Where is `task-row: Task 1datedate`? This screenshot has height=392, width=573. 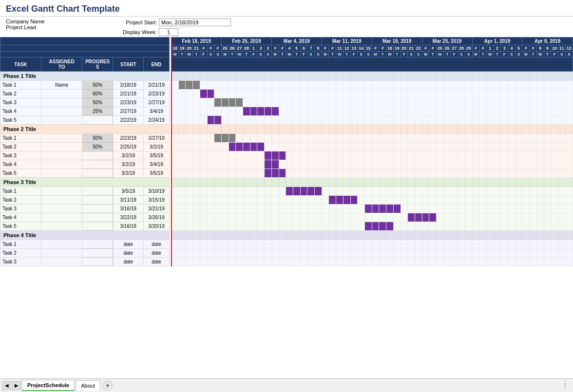
task-row: Task 1datedate is located at coordinates (286, 244).